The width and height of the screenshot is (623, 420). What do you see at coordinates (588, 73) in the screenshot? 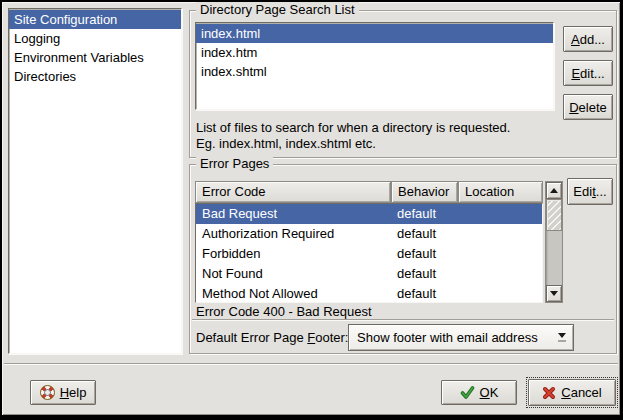
I see `edit-file-button: Edit...` at bounding box center [588, 73].